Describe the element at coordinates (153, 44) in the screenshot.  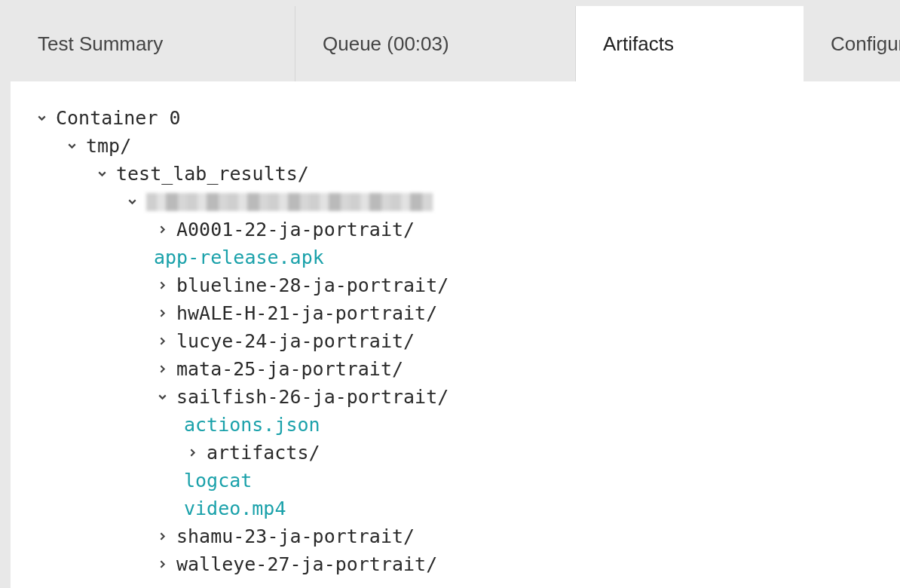
I see `tab-test-summary: Test Summary` at that location.